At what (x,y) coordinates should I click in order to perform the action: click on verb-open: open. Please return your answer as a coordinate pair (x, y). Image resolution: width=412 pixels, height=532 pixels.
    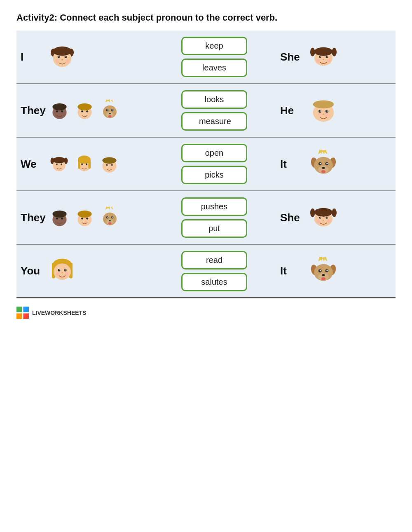
    Looking at the image, I should click on (214, 153).